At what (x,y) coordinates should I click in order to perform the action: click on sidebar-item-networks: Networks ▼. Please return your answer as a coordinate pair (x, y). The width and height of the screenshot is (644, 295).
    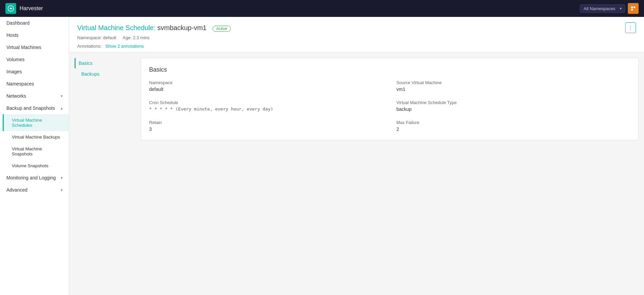
    Looking at the image, I should click on (34, 96).